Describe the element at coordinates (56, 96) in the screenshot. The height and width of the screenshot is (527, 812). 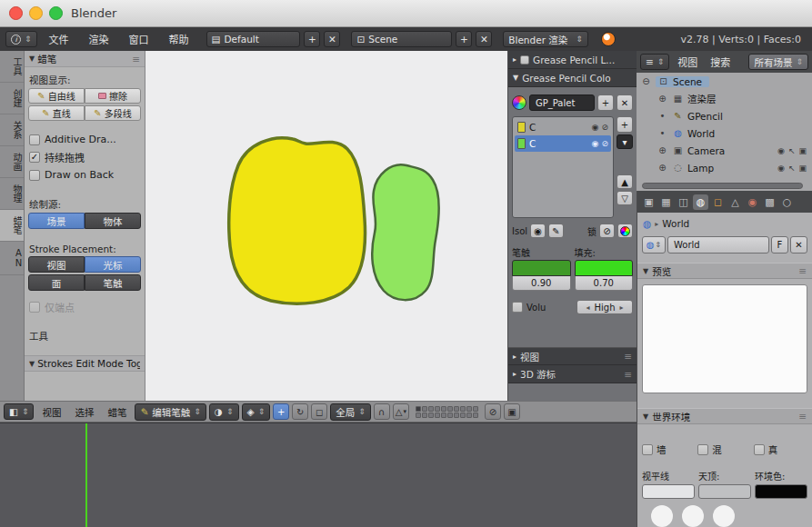
I see `draw-button: ✎ 自由线` at that location.